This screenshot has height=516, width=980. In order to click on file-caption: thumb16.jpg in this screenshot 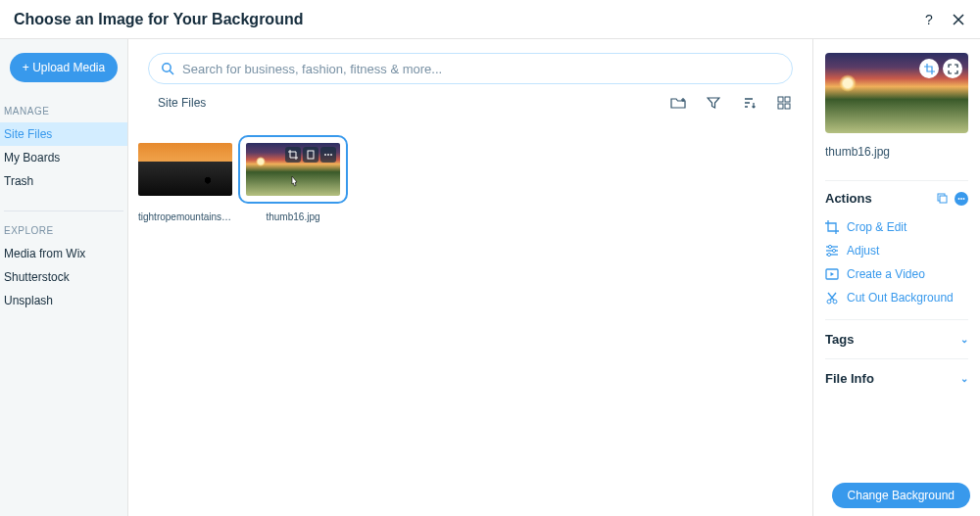, I will do `click(293, 217)`.